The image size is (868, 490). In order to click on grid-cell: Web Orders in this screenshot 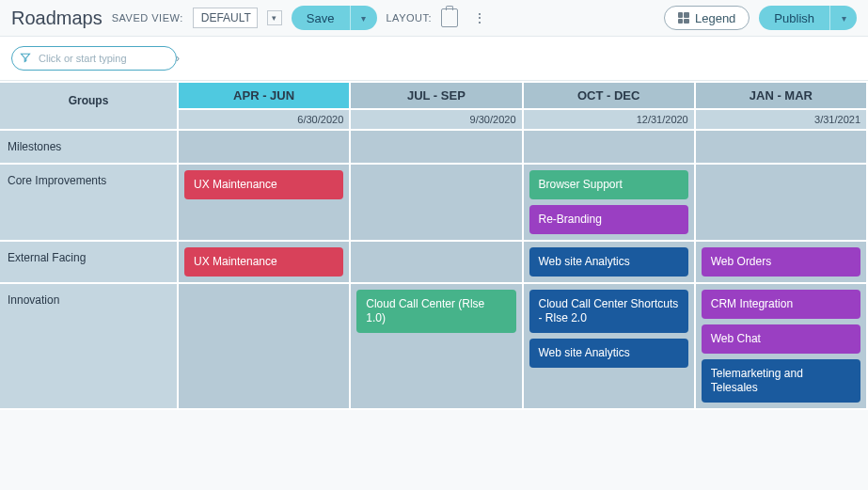, I will do `click(782, 263)`.